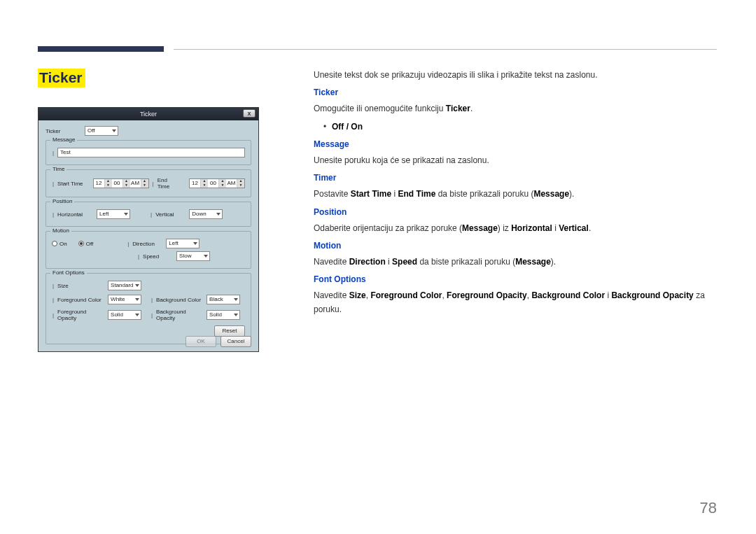 Image resolution: width=756 pixels, height=534 pixels. I want to click on speed-select: Slow, so click(193, 256).